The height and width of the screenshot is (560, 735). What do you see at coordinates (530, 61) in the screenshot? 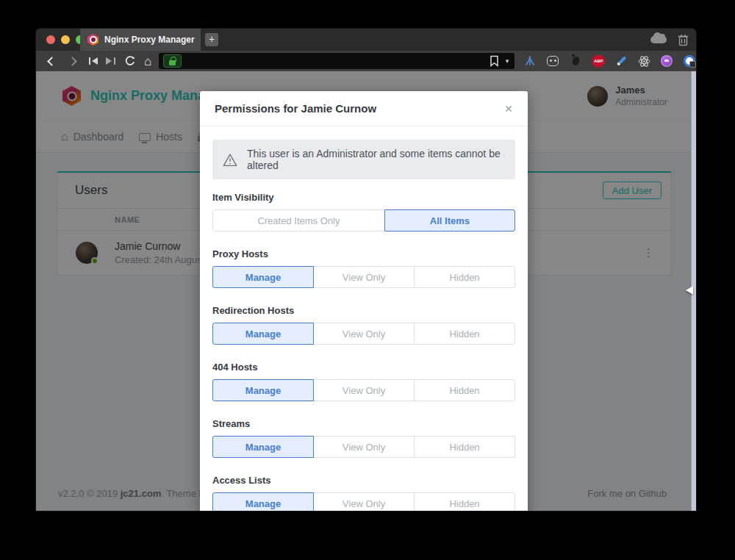
I see `extension-claw-icon` at bounding box center [530, 61].